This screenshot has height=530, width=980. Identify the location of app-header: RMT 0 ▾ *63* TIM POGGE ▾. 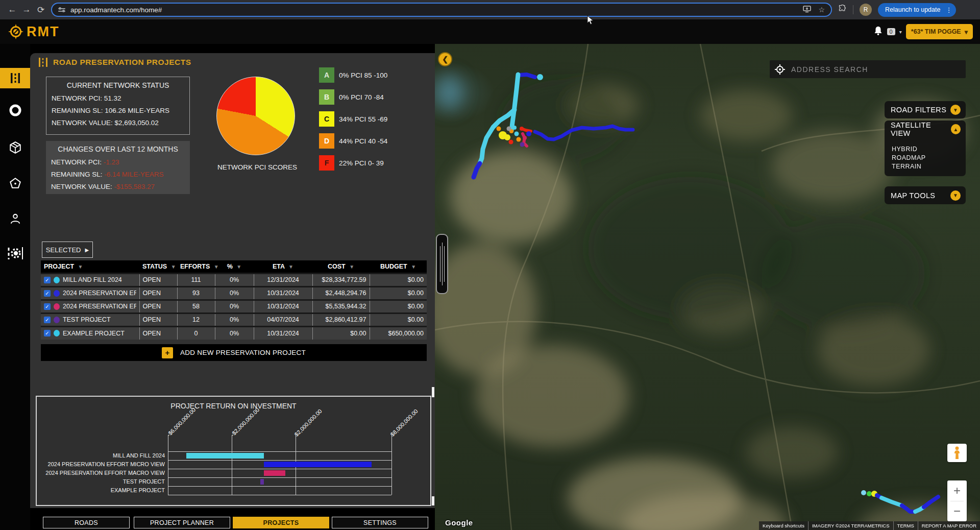
(490, 32).